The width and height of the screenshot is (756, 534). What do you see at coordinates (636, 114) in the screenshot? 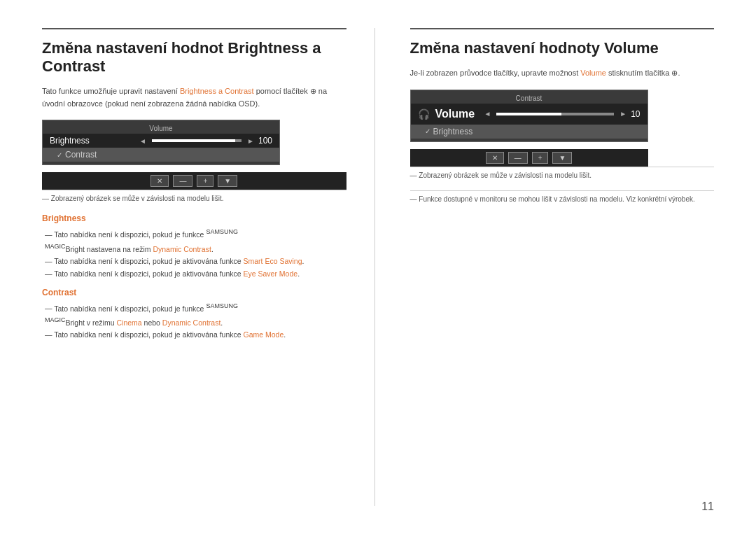
I see `osd-right-value: 10` at bounding box center [636, 114].